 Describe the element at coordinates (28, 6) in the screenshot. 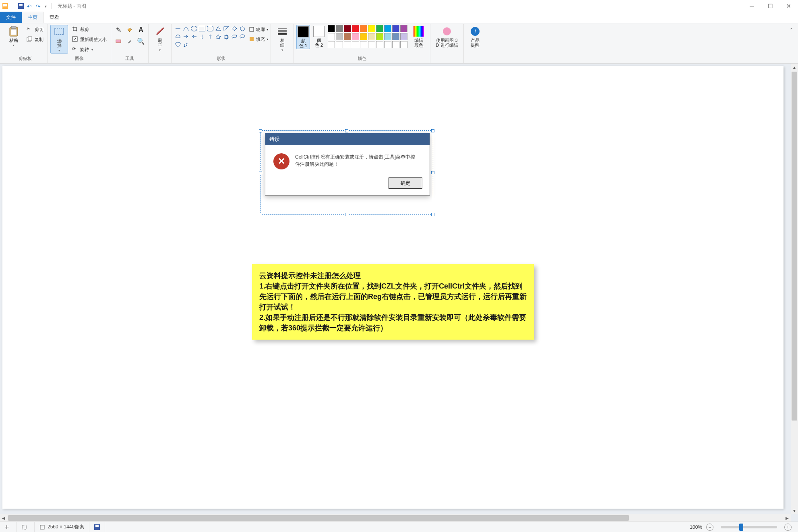

I see `quick-access-toolbar: ↶ ↷ ▾` at that location.